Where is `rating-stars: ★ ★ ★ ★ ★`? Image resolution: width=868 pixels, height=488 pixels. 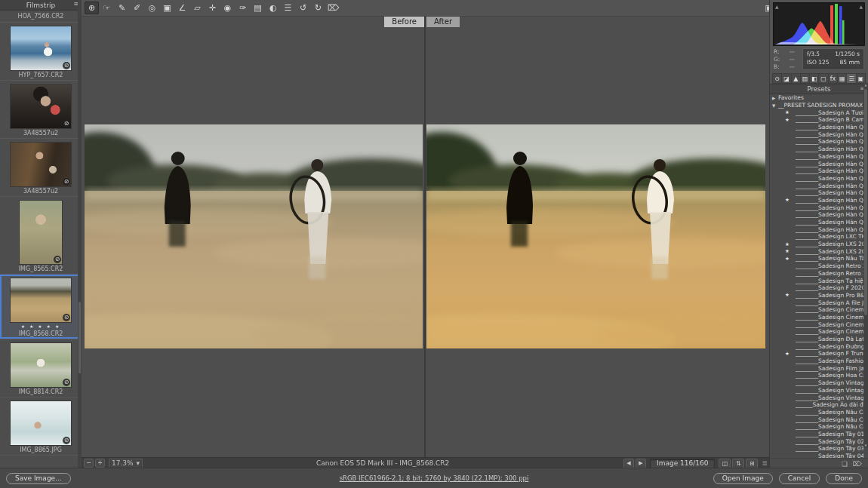 rating-stars: ★ ★ ★ ★ ★ is located at coordinates (41, 326).